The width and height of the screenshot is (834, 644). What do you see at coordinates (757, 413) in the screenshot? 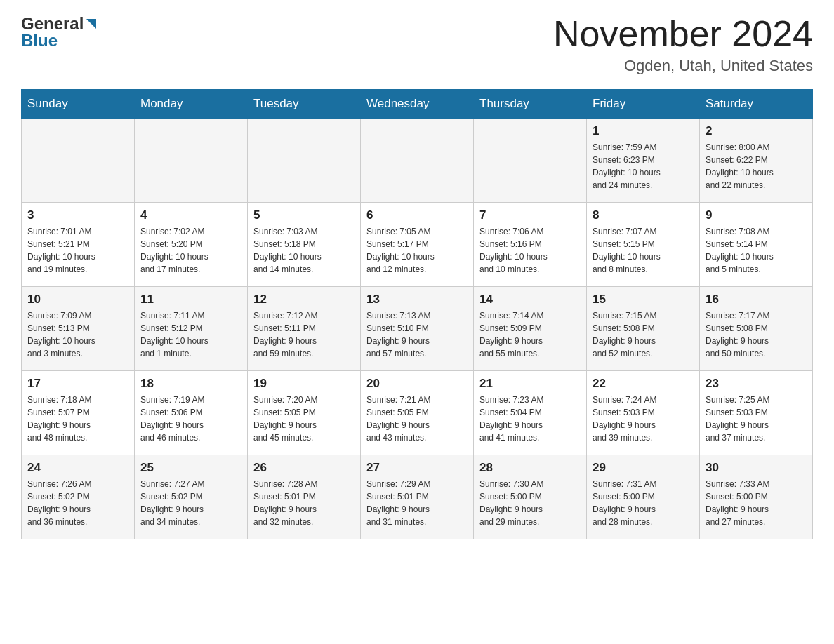
I see `table-row: 23Sunrise: 7:25 AMSunset: 5:03 PMDayligh…` at bounding box center [757, 413].